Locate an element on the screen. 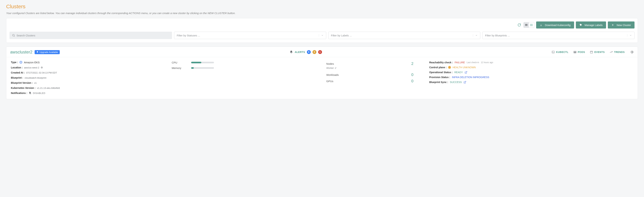 Image resolution: width=644 pixels, height=197 pixels. upgrade-badge-label: Upgrade Available is located at coordinates (49, 52).